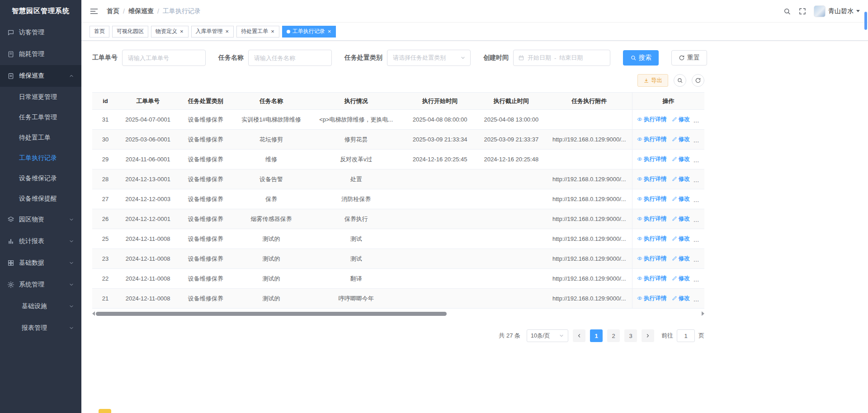 The width and height of the screenshot is (868, 413). Describe the element at coordinates (641, 58) in the screenshot. I see `search-button: 搜索` at that location.